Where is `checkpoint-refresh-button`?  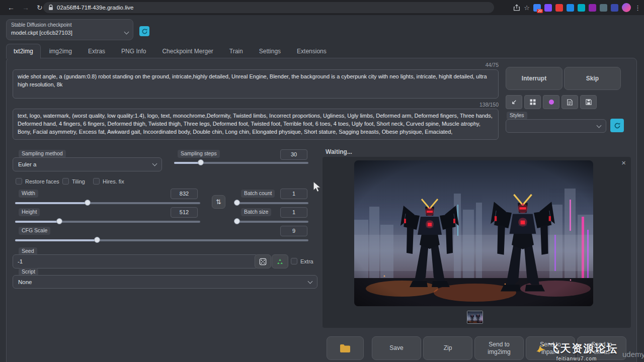
checkpoint-refresh-button is located at coordinates (144, 31).